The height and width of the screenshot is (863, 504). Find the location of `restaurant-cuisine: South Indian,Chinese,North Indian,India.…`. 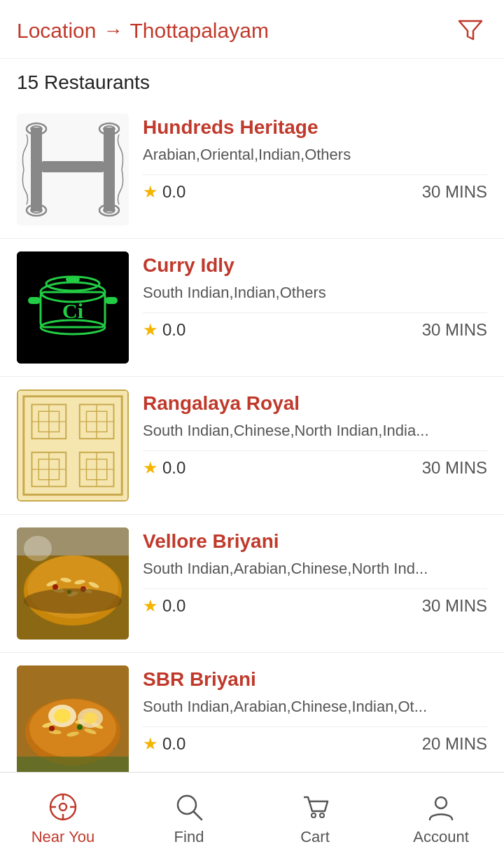

restaurant-cuisine: South Indian,Chinese,North Indian,India.… is located at coordinates (315, 432).